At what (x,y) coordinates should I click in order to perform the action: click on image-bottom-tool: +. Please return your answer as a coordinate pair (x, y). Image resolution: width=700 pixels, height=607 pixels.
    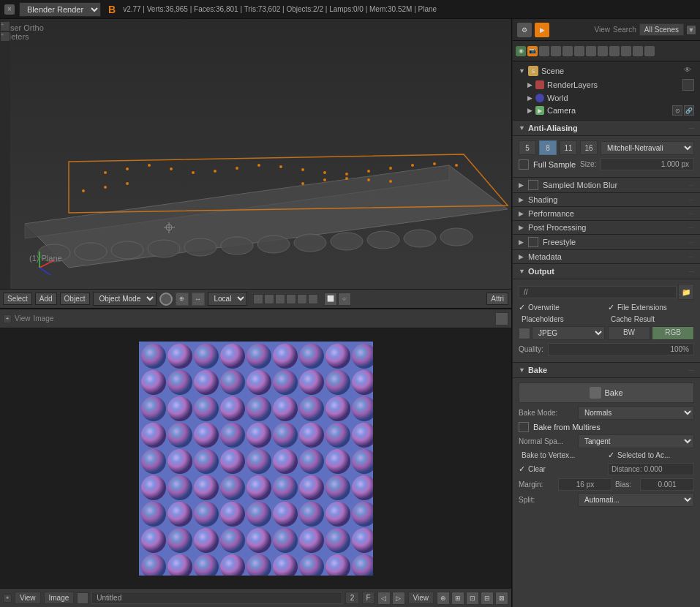
    Looking at the image, I should click on (7, 598).